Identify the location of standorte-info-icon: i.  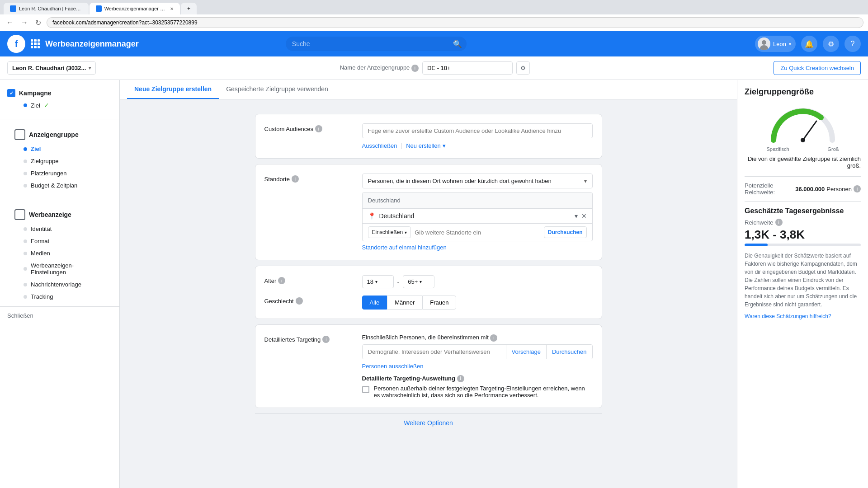
(295, 179).